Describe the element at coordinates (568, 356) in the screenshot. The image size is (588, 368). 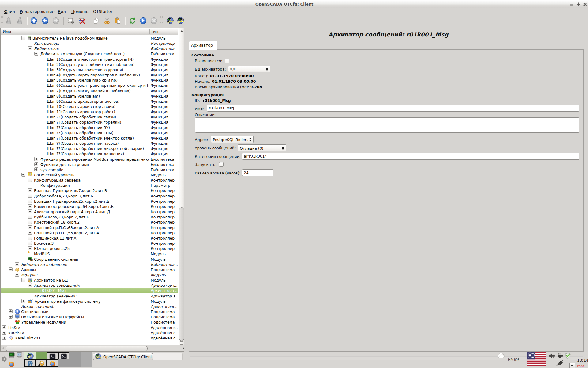
I see `shield-check-icon` at that location.